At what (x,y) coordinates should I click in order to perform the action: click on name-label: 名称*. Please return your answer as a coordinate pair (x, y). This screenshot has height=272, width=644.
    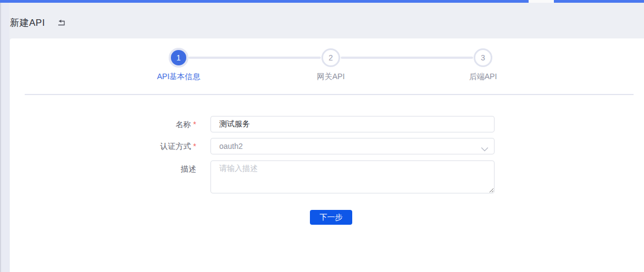
    Looking at the image, I should click on (141, 124).